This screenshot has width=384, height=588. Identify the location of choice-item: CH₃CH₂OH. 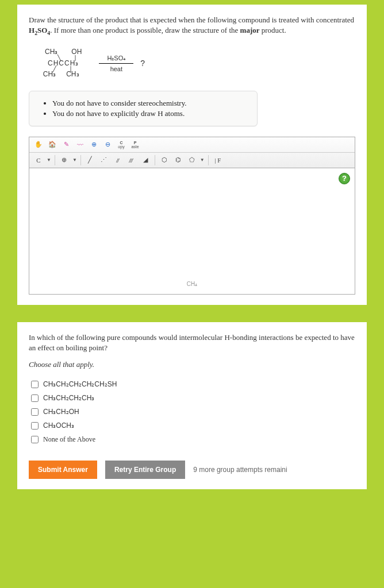
(193, 412).